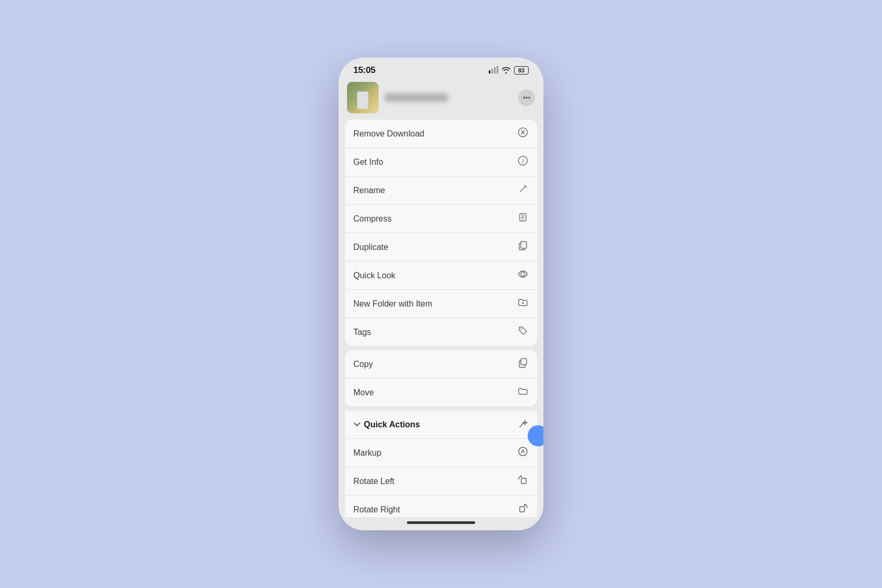 This screenshot has width=882, height=588. Describe the element at coordinates (441, 506) in the screenshot. I see `menu-item-rotate-right: Rotate Right` at that location.